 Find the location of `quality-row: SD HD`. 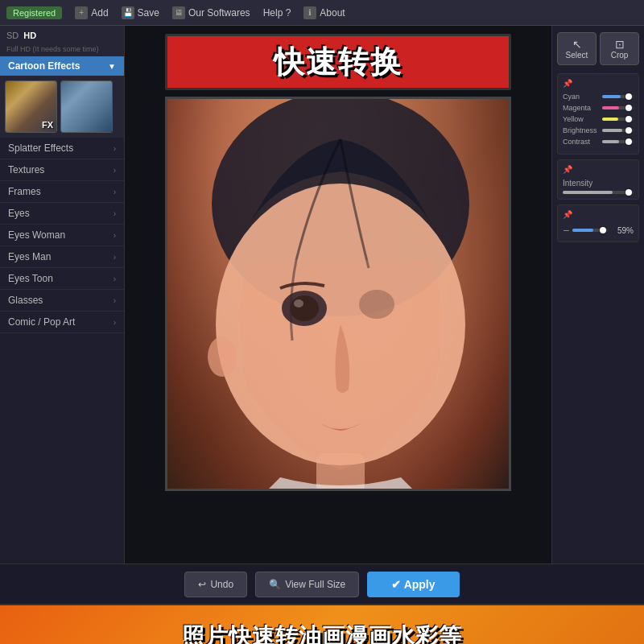

quality-row: SD HD is located at coordinates (62, 35).